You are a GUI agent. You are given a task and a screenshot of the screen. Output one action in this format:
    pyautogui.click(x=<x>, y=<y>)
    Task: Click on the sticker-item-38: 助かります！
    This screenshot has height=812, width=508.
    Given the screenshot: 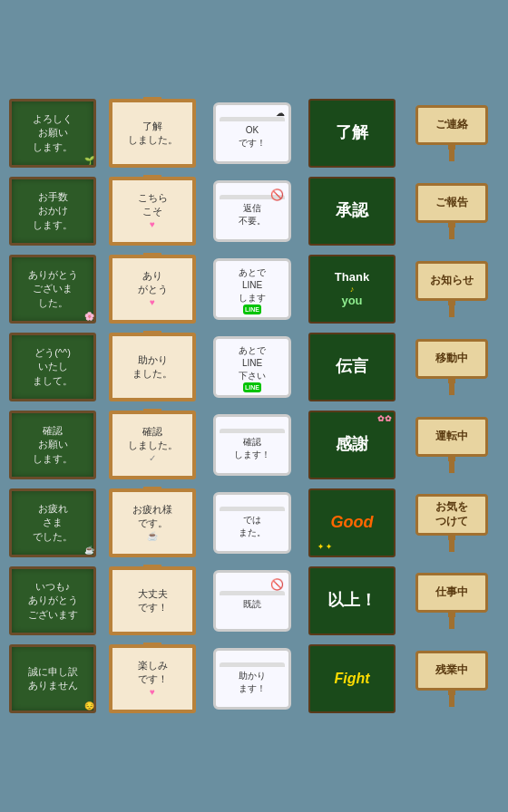 What is the action you would take?
    pyautogui.click(x=252, y=679)
    